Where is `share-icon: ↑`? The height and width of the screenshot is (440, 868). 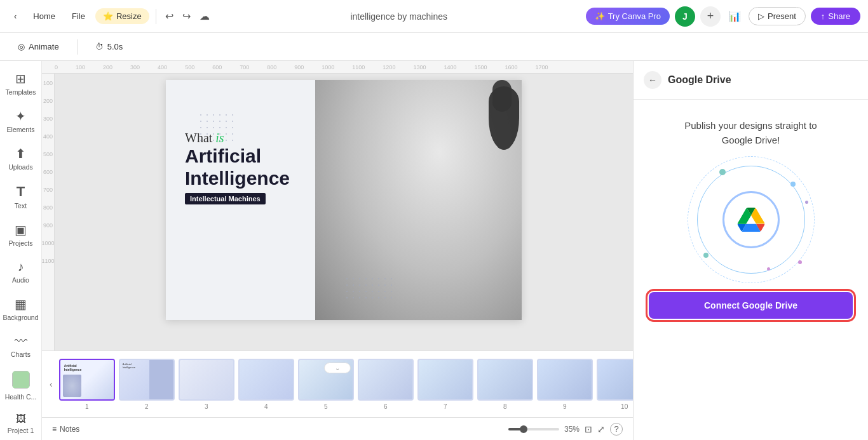
share-icon: ↑ is located at coordinates (824, 17).